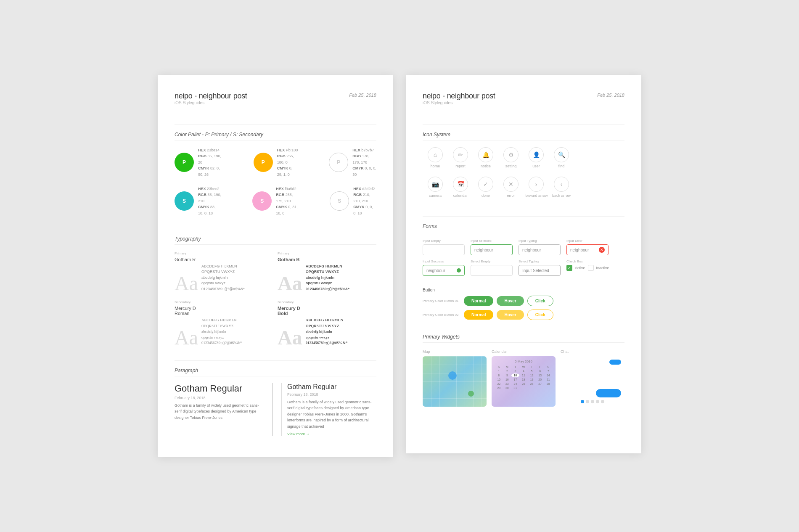  What do you see at coordinates (591, 268) in the screenshot?
I see `checkbox-inactive` at bounding box center [591, 268].